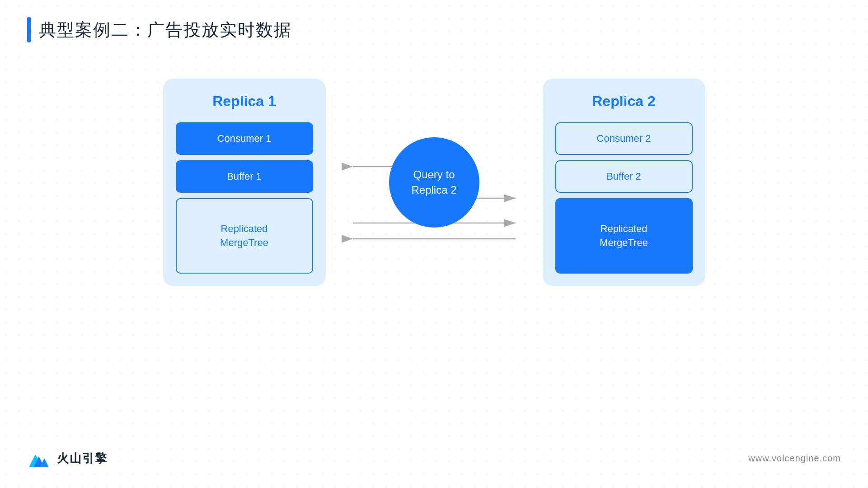  Describe the element at coordinates (82, 459) in the screenshot. I see `logo-text: 火山引擎` at that location.